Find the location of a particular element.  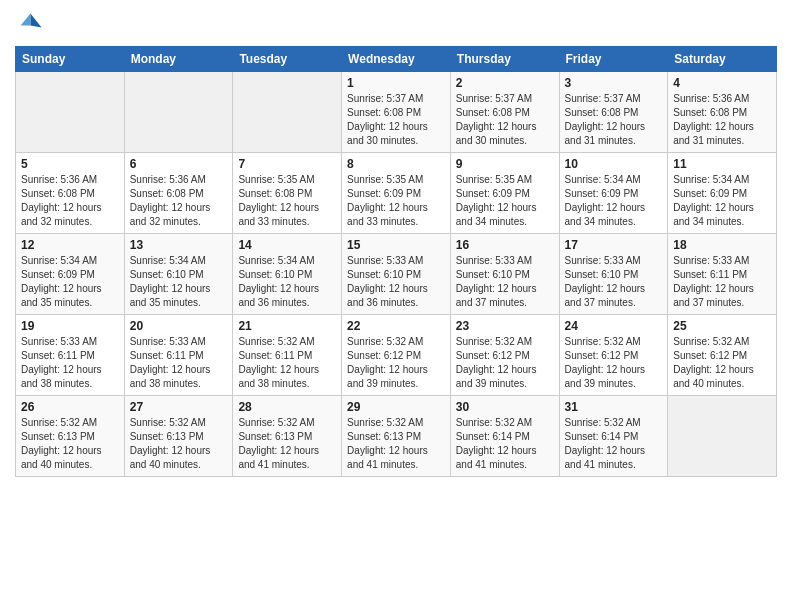

calendar-day-cell: 30Sunrise: 5:32 AM Sunset: 6:14 PM Dayli… is located at coordinates (504, 436).